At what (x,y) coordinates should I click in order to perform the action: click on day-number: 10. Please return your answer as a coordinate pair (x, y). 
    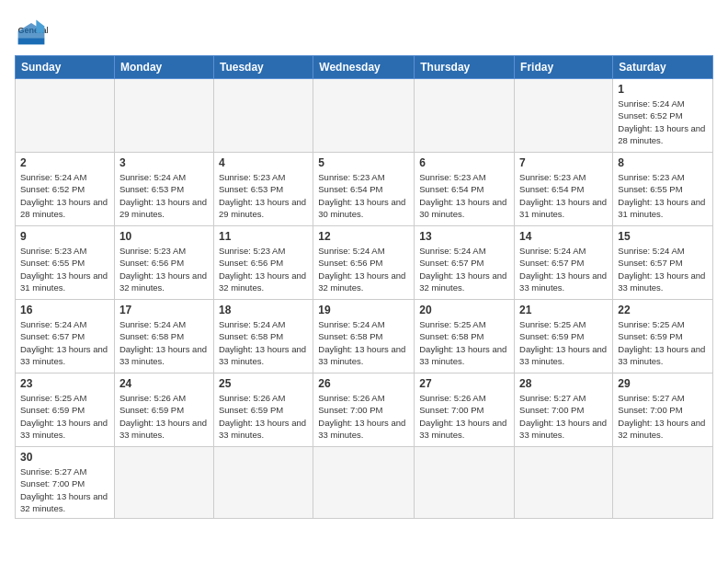
    Looking at the image, I should click on (164, 236).